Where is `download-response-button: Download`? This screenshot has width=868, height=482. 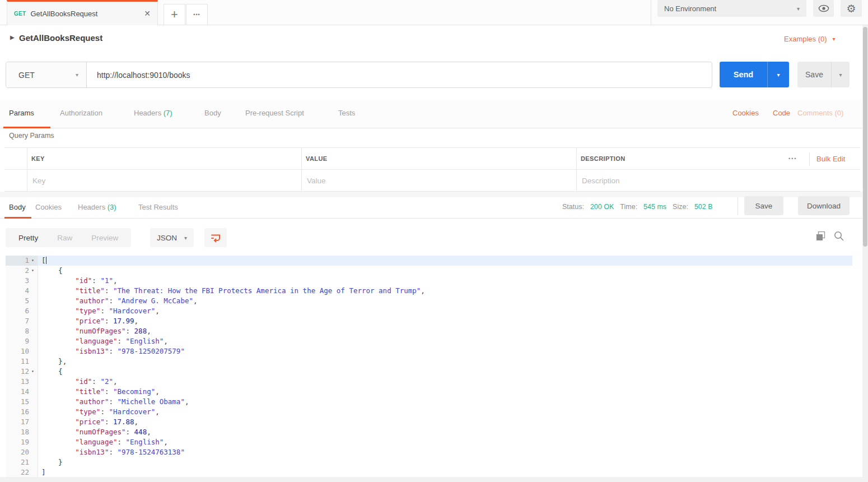
download-response-button: Download is located at coordinates (824, 206).